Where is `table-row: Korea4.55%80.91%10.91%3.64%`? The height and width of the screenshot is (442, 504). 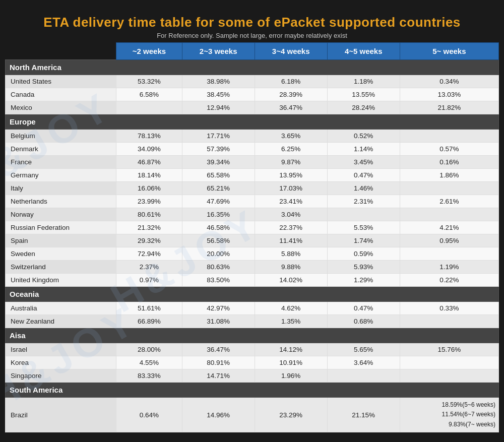 table-row: Korea4.55%80.91%10.91%3.64% is located at coordinates (252, 363).